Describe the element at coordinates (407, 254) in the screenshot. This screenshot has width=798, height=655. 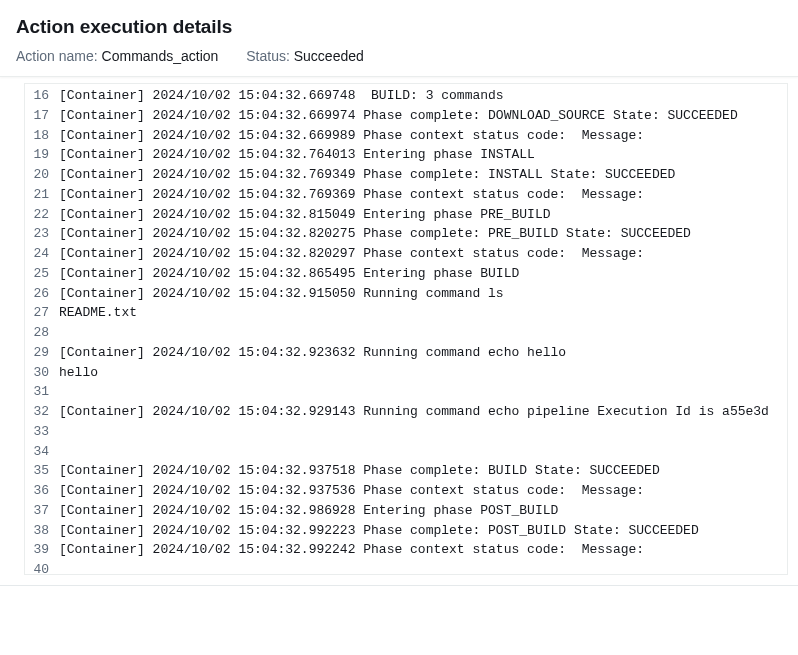
I see `log-line: 24[Container] 2024/10/02 15:04:32.820297…` at that location.